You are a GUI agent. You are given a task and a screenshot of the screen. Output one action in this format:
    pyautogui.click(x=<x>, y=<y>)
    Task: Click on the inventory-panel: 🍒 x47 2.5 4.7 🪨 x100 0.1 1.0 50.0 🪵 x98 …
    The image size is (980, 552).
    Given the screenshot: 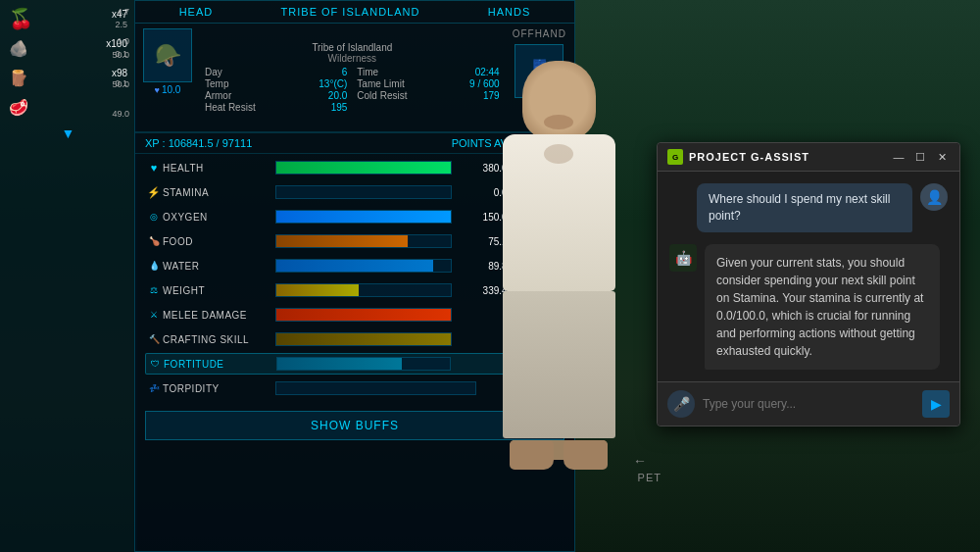 What is the action you would take?
    pyautogui.click(x=69, y=276)
    